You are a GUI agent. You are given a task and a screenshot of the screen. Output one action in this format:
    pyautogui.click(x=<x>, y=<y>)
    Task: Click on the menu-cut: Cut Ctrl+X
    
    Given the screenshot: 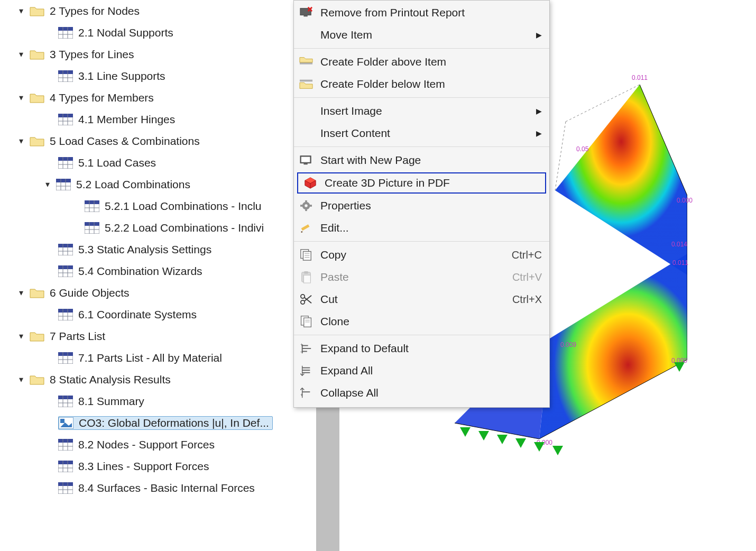 What is the action you would take?
    pyautogui.click(x=422, y=299)
    